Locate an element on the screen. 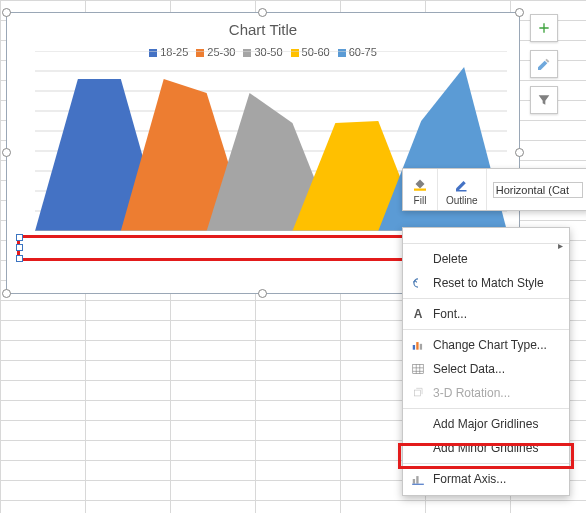  chart-side-buttons is located at coordinates (544, 68).